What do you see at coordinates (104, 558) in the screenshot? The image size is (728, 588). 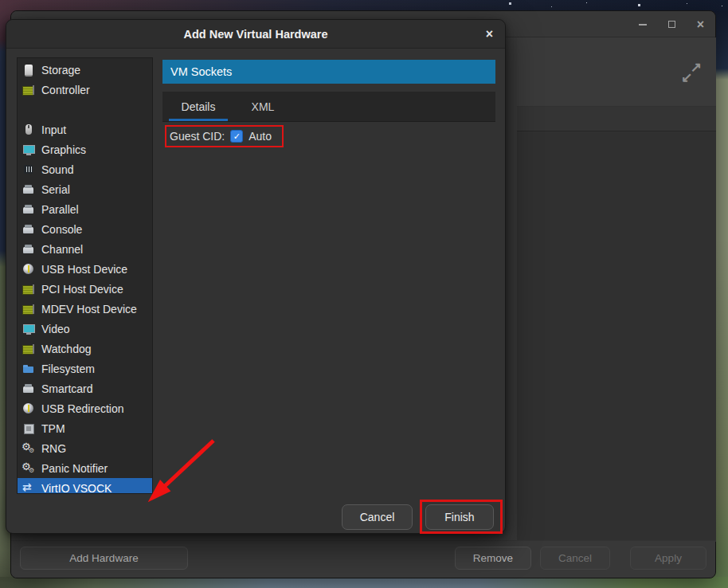 I see `add-hardware-button: Add Hardware` at bounding box center [104, 558].